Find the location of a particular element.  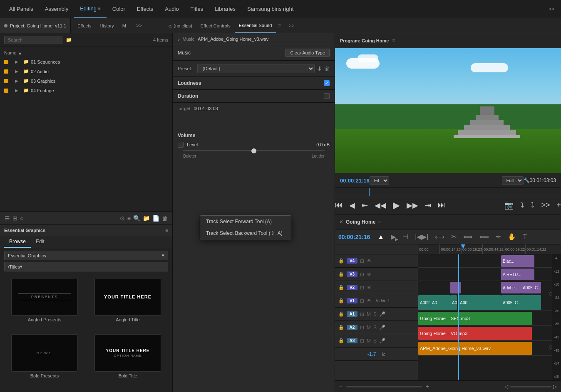

in-point-btn: ⇤ is located at coordinates (365, 205).